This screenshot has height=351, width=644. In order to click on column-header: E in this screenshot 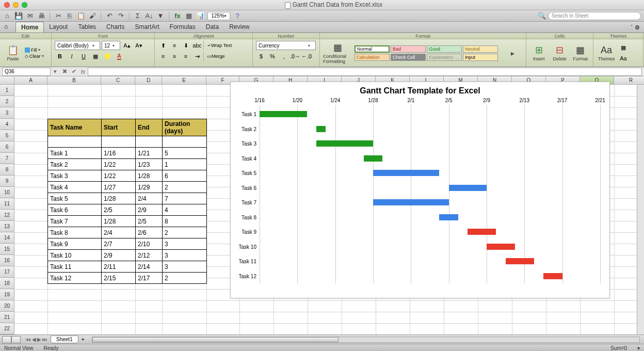, I will do `click(184, 81)`.